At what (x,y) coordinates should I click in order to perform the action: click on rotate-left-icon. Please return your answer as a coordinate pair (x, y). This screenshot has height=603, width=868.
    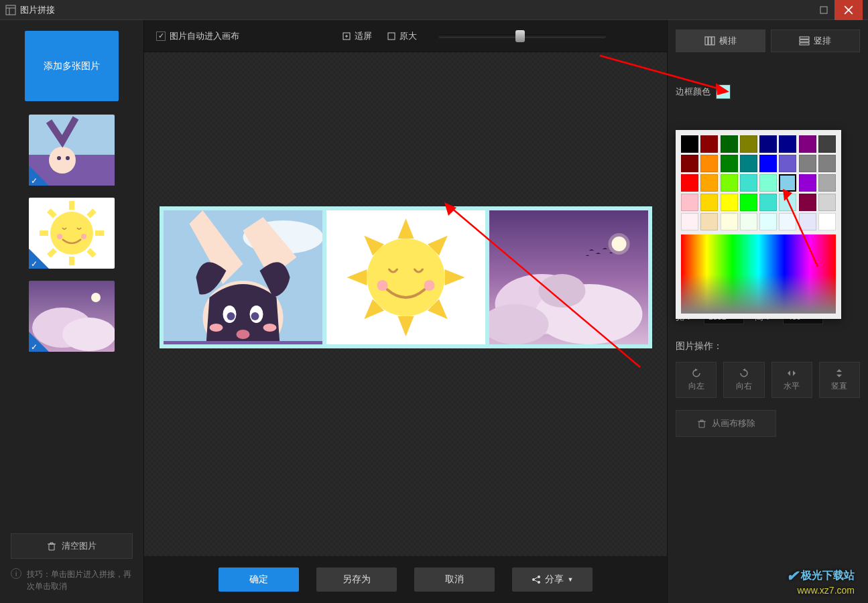
    Looking at the image, I should click on (696, 373).